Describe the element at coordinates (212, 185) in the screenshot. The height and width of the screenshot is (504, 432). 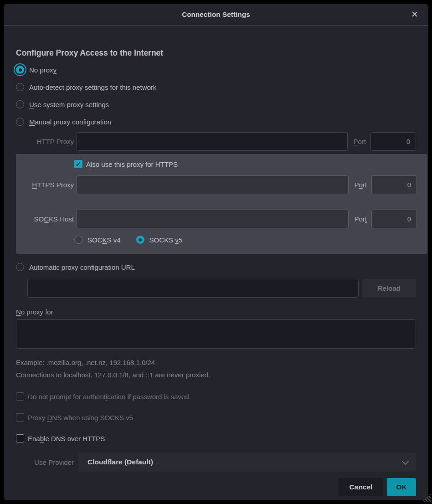
I see `https-proxy-input` at that location.